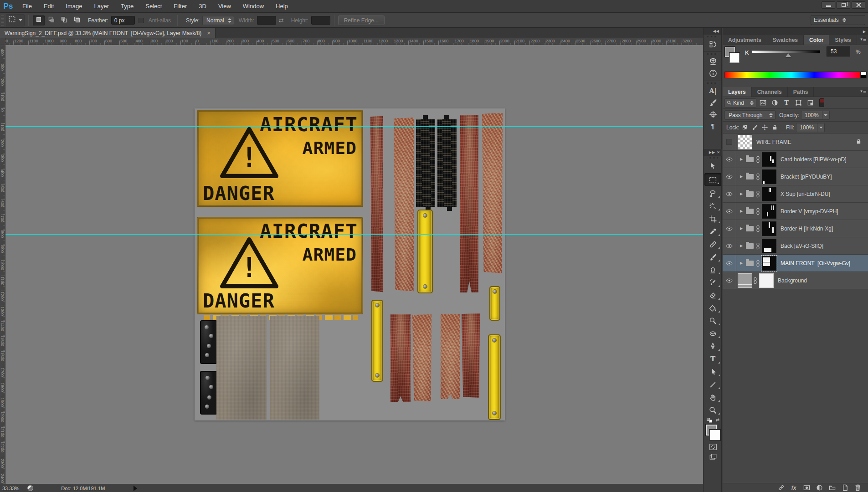  I want to click on intersect-selection-button, so click(77, 20).